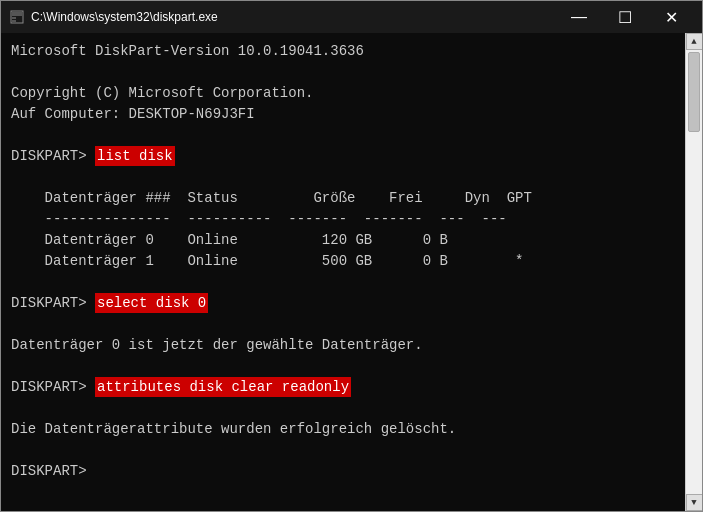 The image size is (703, 512). What do you see at coordinates (343, 430) in the screenshot?
I see `console-line-12: Die Datenträgerattribute wurden erfolgre…` at bounding box center [343, 430].